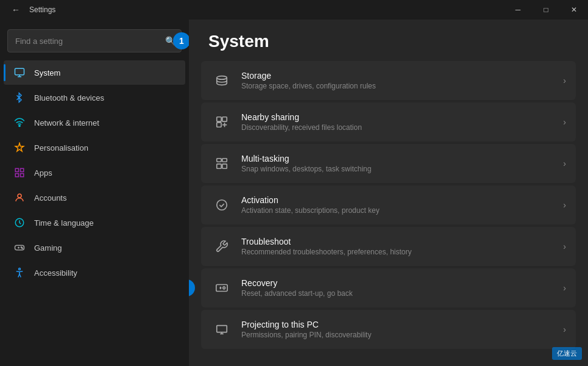 This screenshot has width=588, height=366. Describe the element at coordinates (389, 163) in the screenshot. I see `settings-item-multitasking: Multi-tasking Snap windows, desktops, ta…` at that location.